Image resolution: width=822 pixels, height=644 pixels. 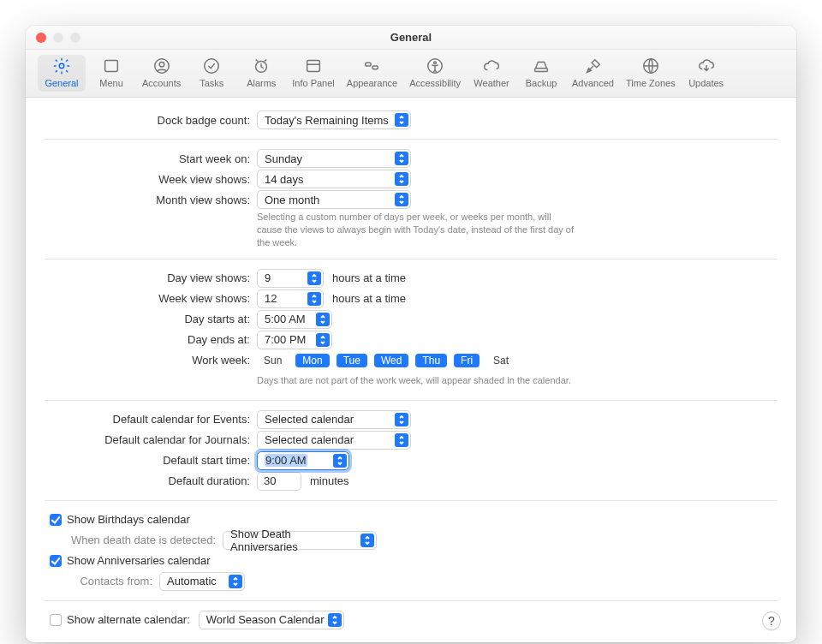 I want to click on tab-backup: Backup, so click(x=541, y=74).